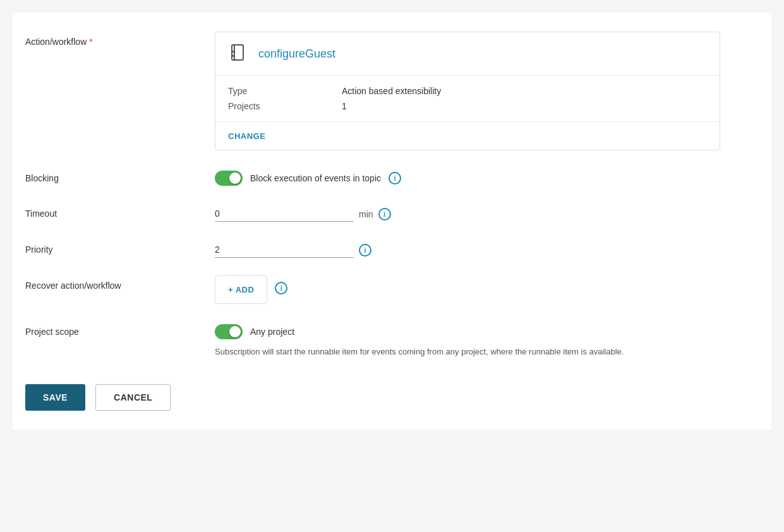 The width and height of the screenshot is (784, 532). Describe the element at coordinates (235, 178) in the screenshot. I see `toggle-thumb` at that location.